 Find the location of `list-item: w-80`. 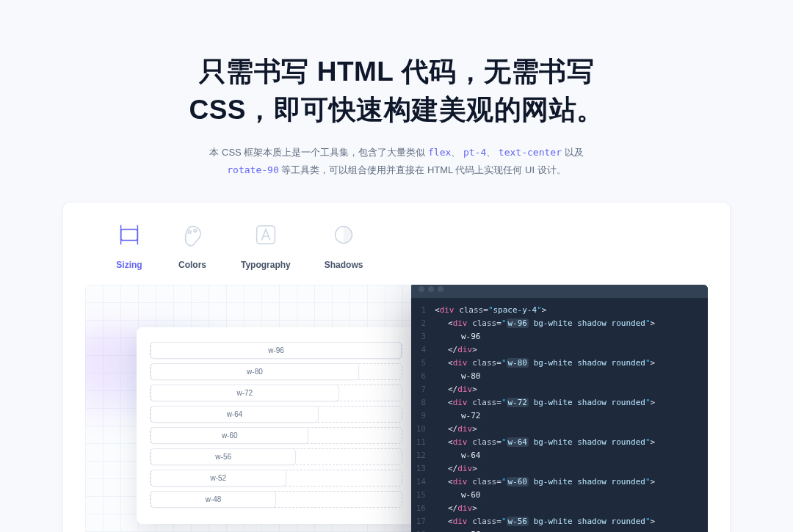

list-item: w-80 is located at coordinates (276, 371).